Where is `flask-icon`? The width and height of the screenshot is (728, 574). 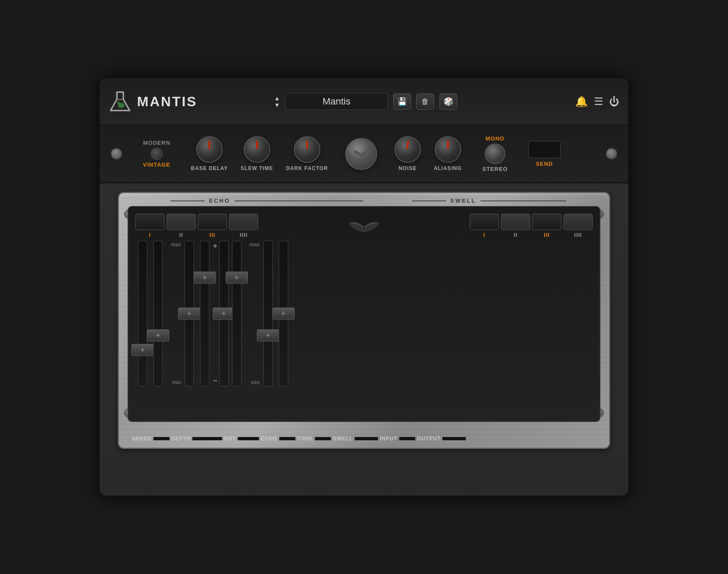 flask-icon is located at coordinates (120, 102).